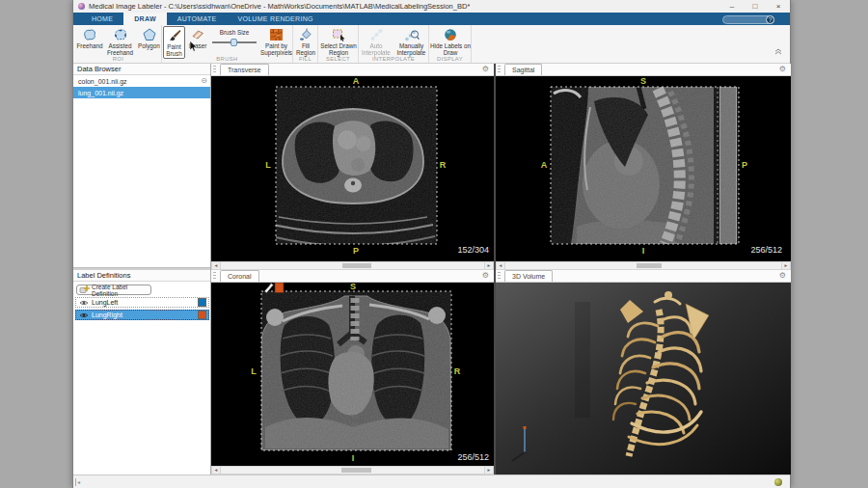  What do you see at coordinates (118, 59) in the screenshot?
I see `group-label-roi: ROI` at bounding box center [118, 59].